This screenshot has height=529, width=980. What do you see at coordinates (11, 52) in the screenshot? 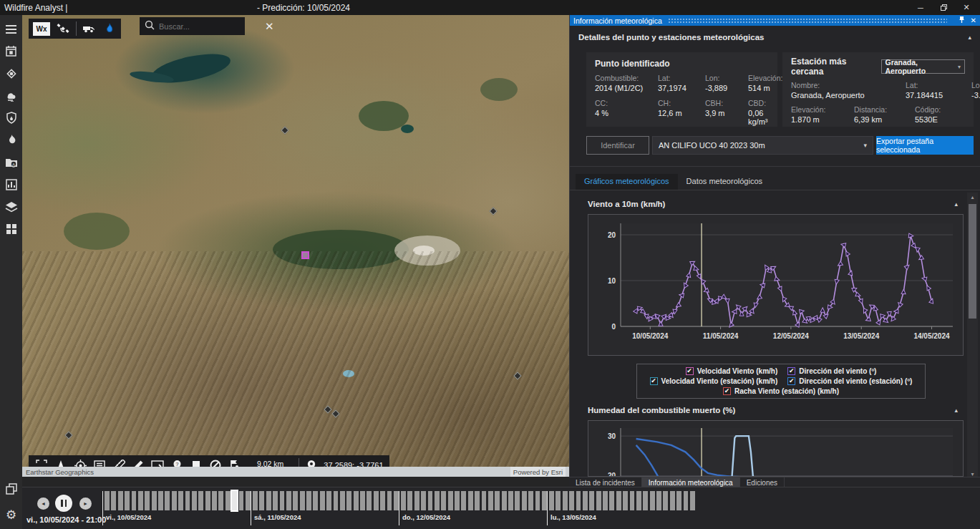
I see `calendar-icon` at bounding box center [11, 52].